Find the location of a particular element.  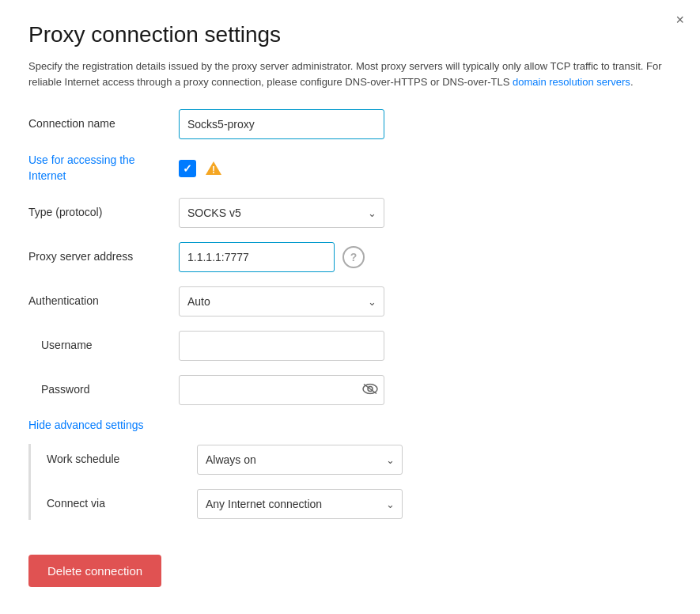

use-for-internet-row: Use for accessing the Internet ✓ ! is located at coordinates (337, 169).